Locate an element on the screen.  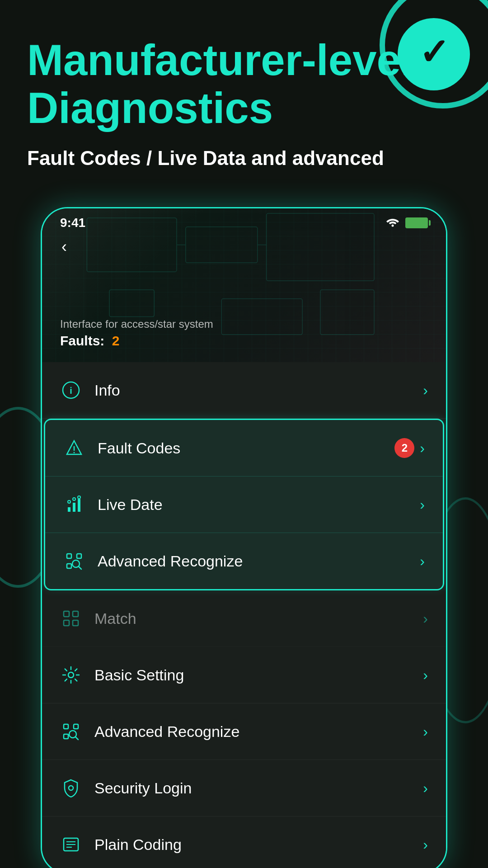
advanced-recognize-2-label: Advanced Recognize is located at coordinates (167, 731).